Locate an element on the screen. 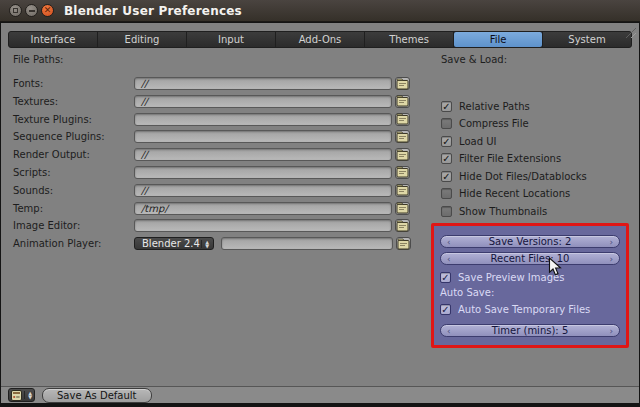 Image resolution: width=640 pixels, height=407 pixels. field-label: Render Output: is located at coordinates (74, 154).